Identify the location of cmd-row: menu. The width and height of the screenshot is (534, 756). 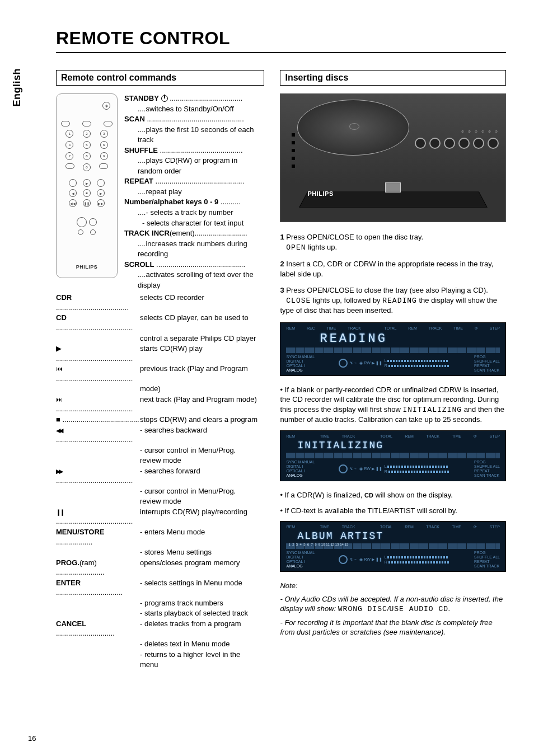
(160, 665).